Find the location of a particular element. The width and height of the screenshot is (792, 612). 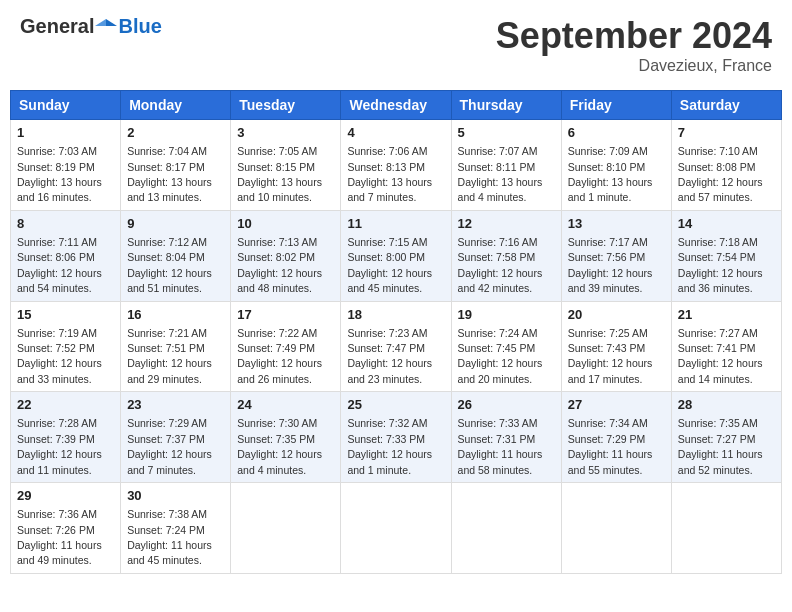

day-number: 2 is located at coordinates (176, 133).